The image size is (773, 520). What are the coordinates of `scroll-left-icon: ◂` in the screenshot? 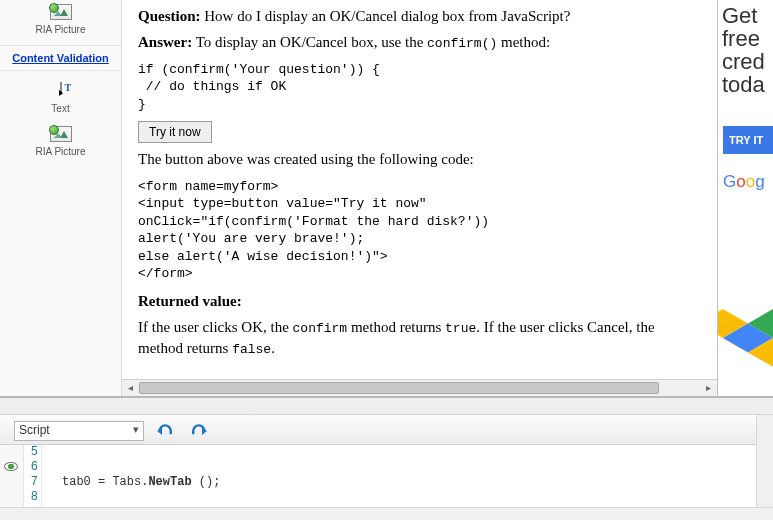 It's located at (130, 388).